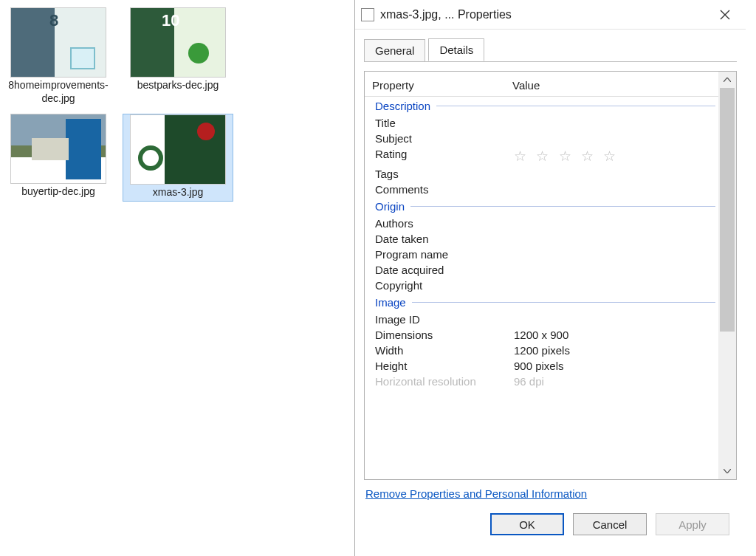 This screenshot has height=556, width=756. Describe the element at coordinates (444, 139) in the screenshot. I see `property-name: Subject` at that location.